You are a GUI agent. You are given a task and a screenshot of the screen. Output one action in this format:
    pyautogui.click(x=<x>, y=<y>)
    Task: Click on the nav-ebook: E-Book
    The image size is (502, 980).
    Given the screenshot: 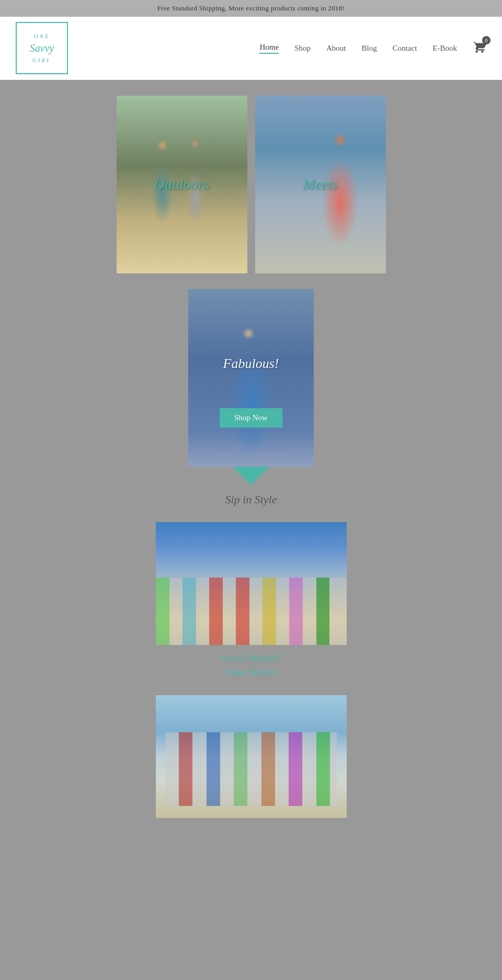 What is the action you would take?
    pyautogui.click(x=444, y=48)
    